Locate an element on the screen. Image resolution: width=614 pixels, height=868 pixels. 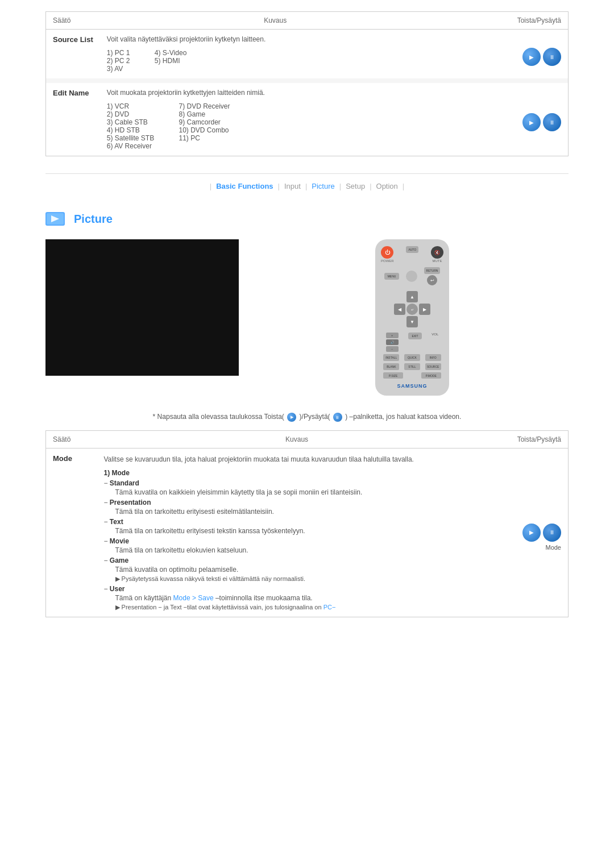
pause-button-mode: ⏸ is located at coordinates (552, 533).